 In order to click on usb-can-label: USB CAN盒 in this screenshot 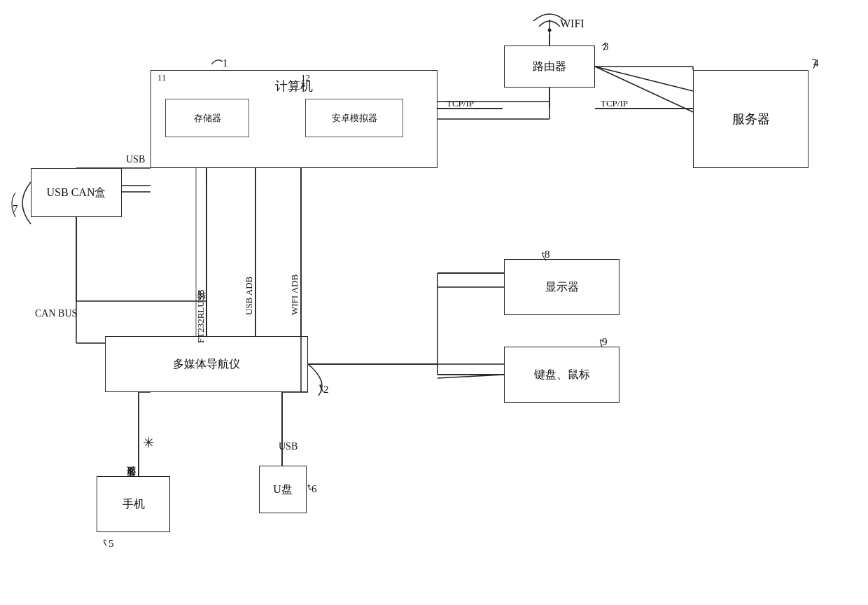, I will do `click(77, 193)`.